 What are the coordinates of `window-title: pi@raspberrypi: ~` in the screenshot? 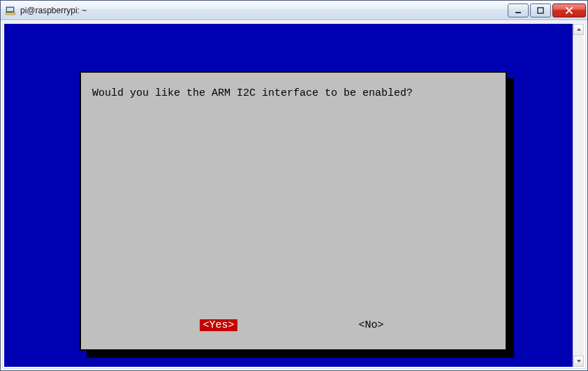 It's located at (263, 10).